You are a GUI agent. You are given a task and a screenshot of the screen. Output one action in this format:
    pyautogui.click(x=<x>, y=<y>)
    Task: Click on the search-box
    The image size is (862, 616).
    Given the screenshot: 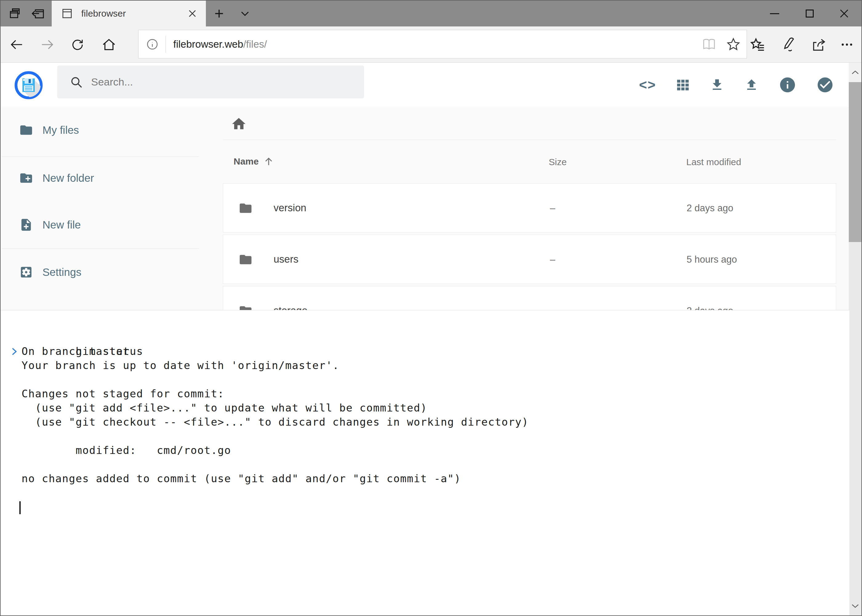 What is the action you would take?
    pyautogui.click(x=211, y=82)
    